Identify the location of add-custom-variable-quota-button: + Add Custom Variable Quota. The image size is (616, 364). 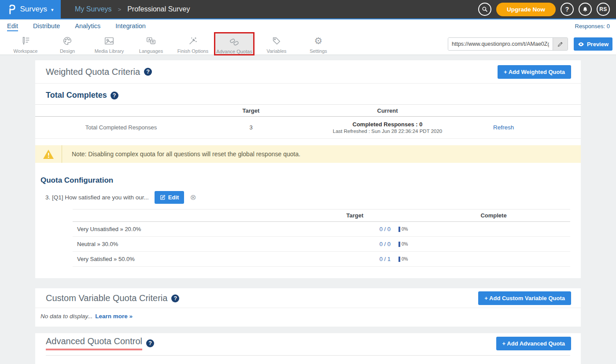
(525, 298).